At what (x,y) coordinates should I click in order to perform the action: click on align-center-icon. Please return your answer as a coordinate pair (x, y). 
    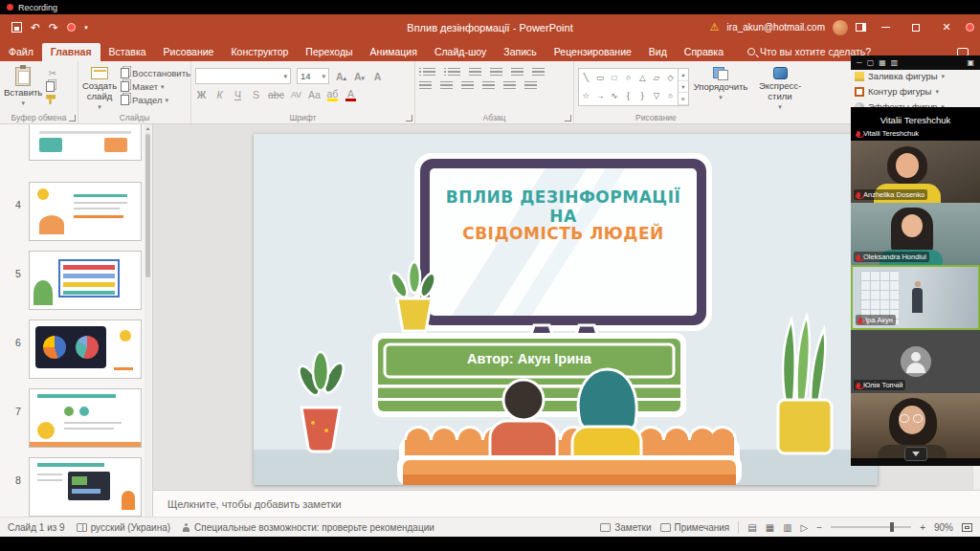
    Looking at the image, I should click on (446, 86).